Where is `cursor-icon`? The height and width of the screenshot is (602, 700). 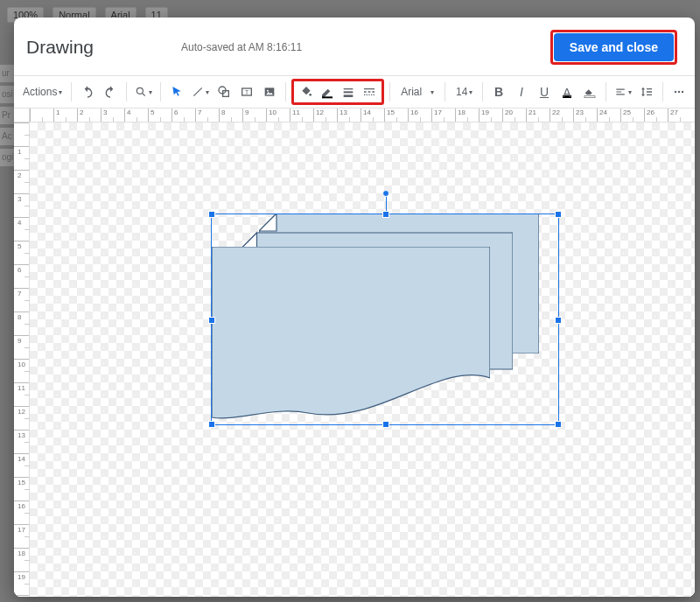 cursor-icon is located at coordinates (177, 92).